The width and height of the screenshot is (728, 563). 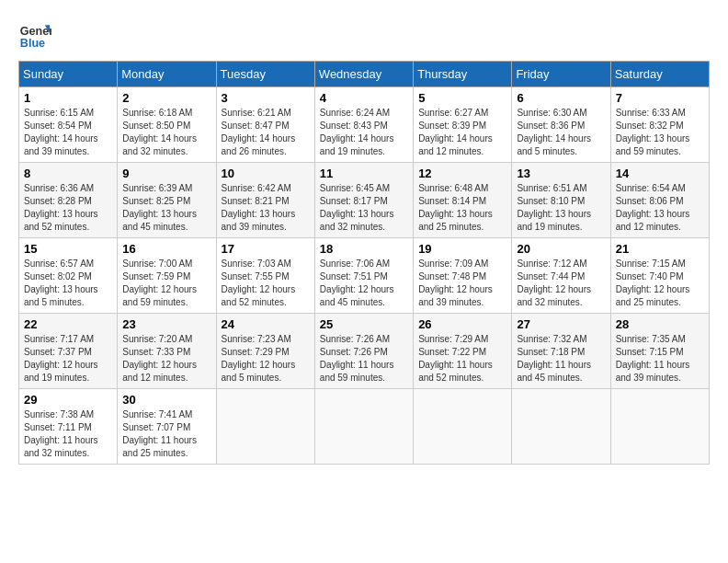 I want to click on calendar-week-1: 1Sunrise: 6:15 AM Sunset: 8:54 PM Daylig…, so click(x=364, y=125).